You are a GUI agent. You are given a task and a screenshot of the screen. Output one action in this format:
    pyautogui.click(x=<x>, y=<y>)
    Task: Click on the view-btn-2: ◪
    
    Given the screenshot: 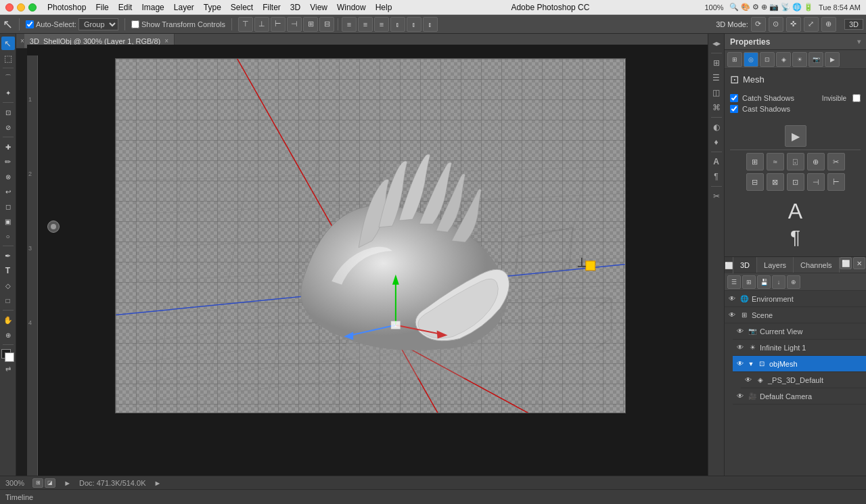 What is the action you would take?
    pyautogui.click(x=50, y=483)
    